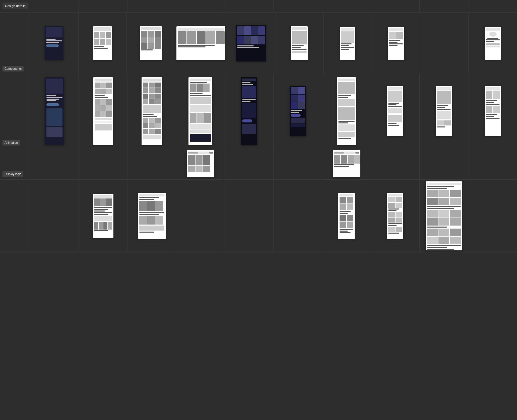  Describe the element at coordinates (152, 111) in the screenshot. I see `frame-anim-prefs-grid` at that location.